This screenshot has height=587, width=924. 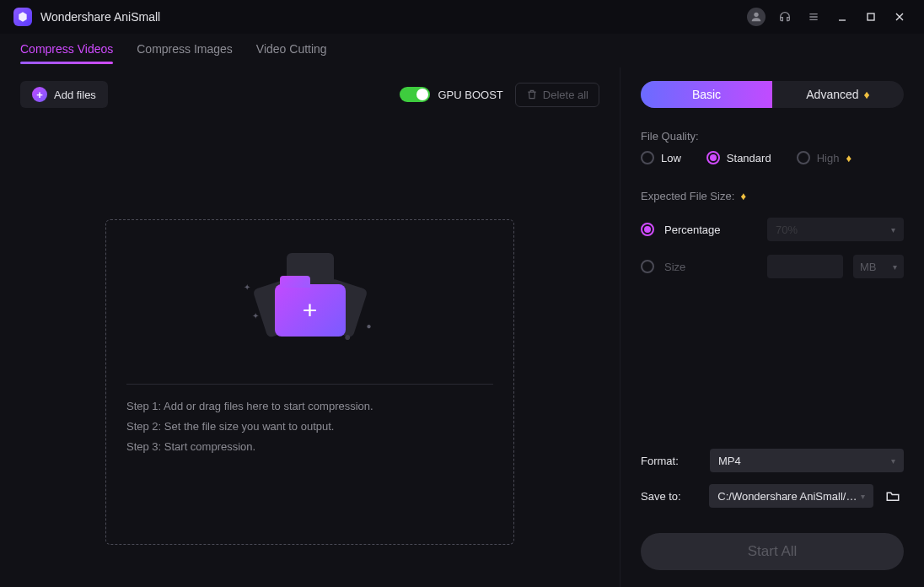 I want to click on support-button, so click(x=785, y=17).